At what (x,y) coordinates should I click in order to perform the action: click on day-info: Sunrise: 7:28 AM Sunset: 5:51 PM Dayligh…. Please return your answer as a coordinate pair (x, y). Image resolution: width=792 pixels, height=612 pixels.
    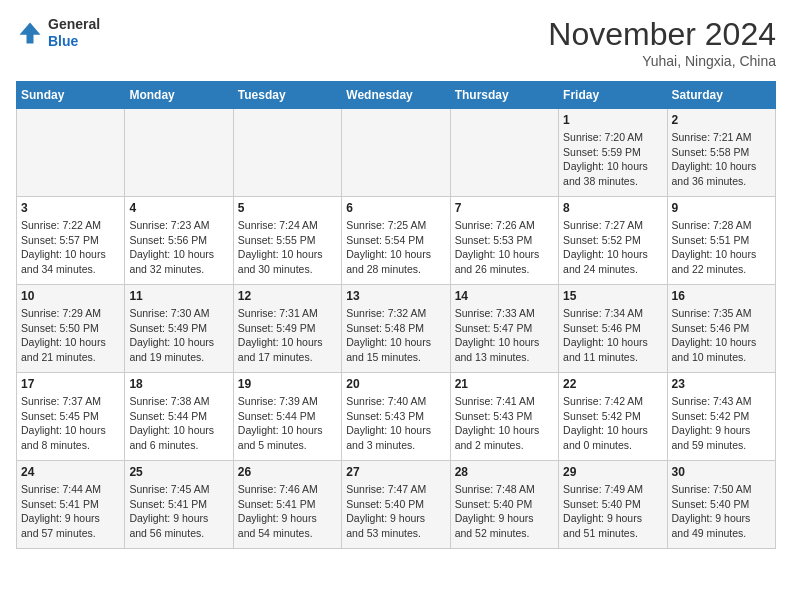
    Looking at the image, I should click on (722, 248).